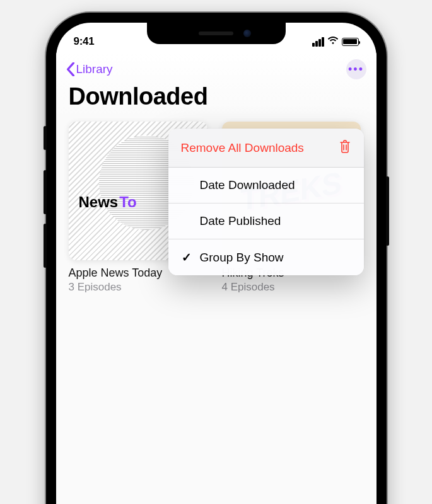 Image resolution: width=432 pixels, height=504 pixels. Describe the element at coordinates (345, 147) in the screenshot. I see `trash-icon` at that location.